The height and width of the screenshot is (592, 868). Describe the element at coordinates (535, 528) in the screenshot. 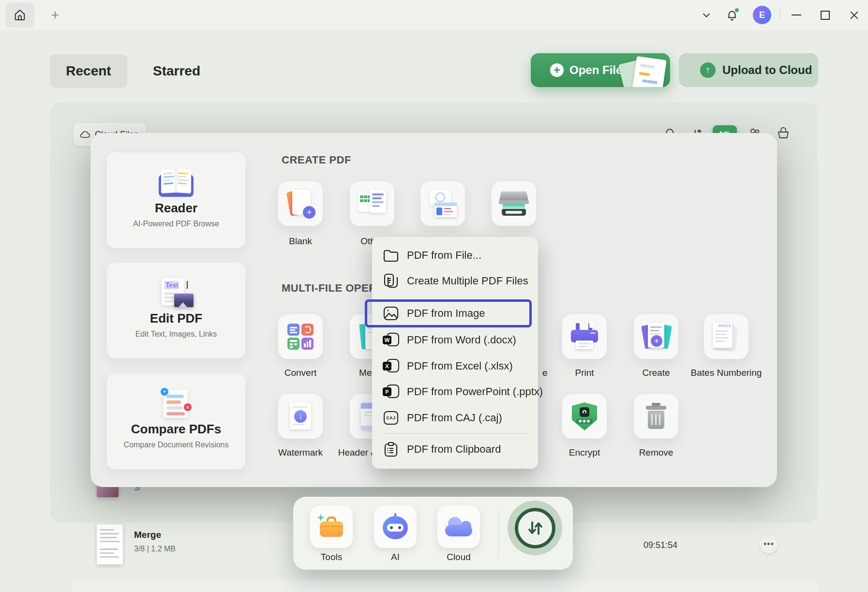

I see `convert-fab-button` at that location.